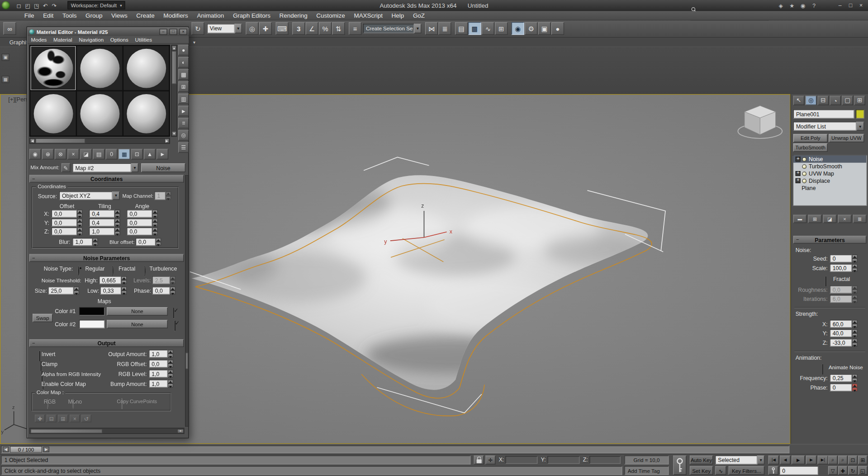  What do you see at coordinates (171, 374) in the screenshot?
I see `rgb-level-spinner` at bounding box center [171, 374].